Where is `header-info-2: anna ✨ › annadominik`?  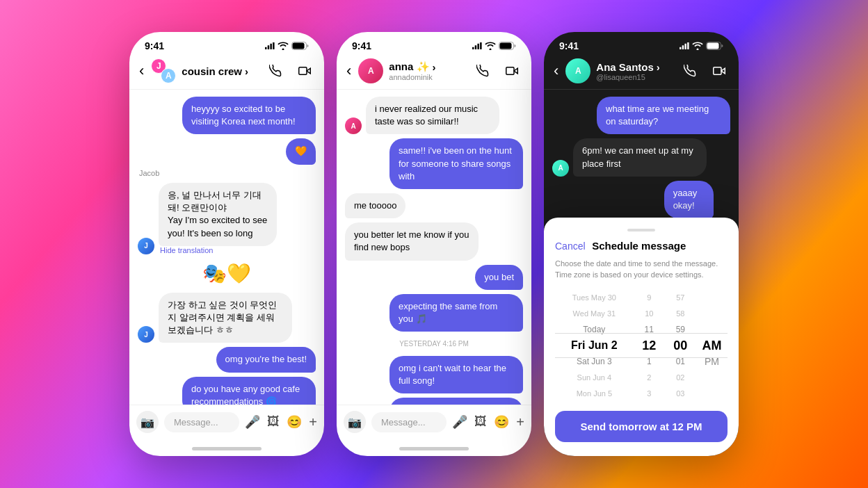 header-info-2: anna ✨ › annadominik is located at coordinates (428, 71).